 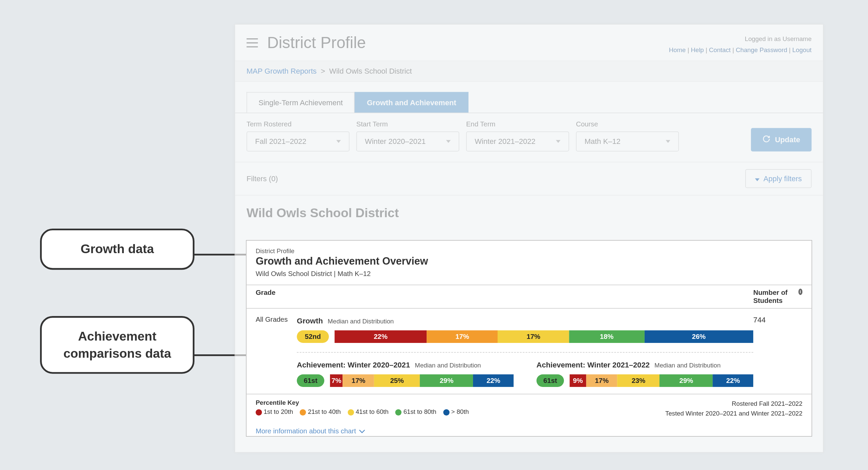 What do you see at coordinates (698, 49) in the screenshot?
I see `link-help: Help` at bounding box center [698, 49].